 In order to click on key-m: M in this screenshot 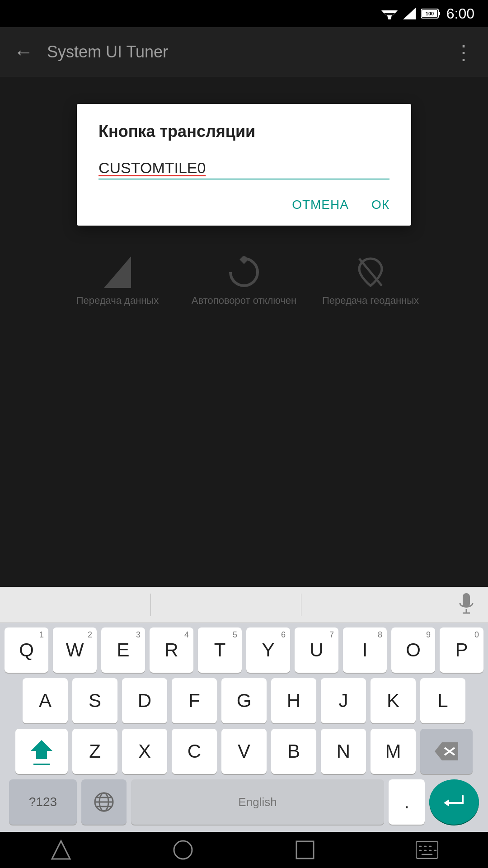, I will do `click(393, 751)`.